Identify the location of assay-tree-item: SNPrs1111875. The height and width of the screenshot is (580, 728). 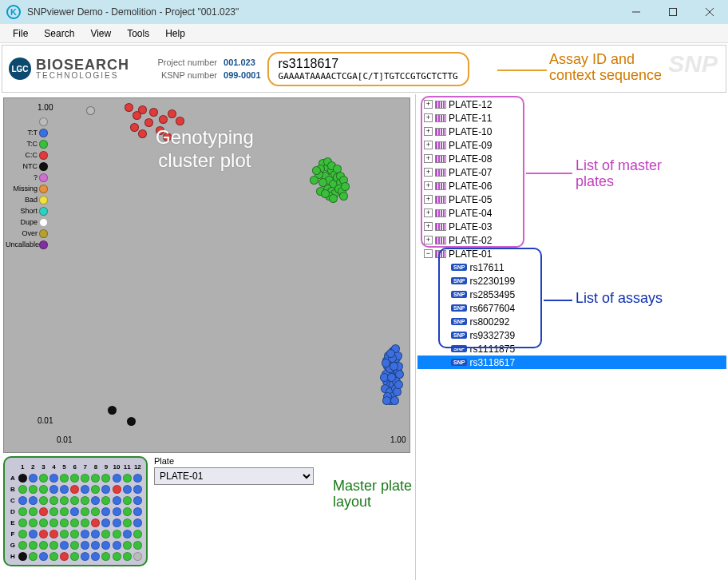
(572, 348).